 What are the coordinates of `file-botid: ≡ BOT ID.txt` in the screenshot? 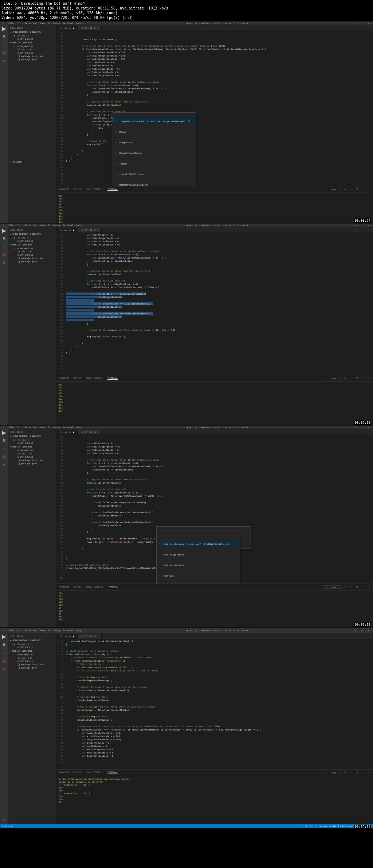 It's located at (32, 53).